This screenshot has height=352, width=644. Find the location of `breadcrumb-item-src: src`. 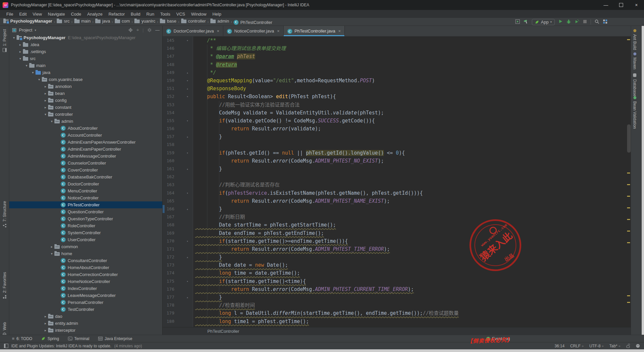

breadcrumb-item-src: src is located at coordinates (63, 21).